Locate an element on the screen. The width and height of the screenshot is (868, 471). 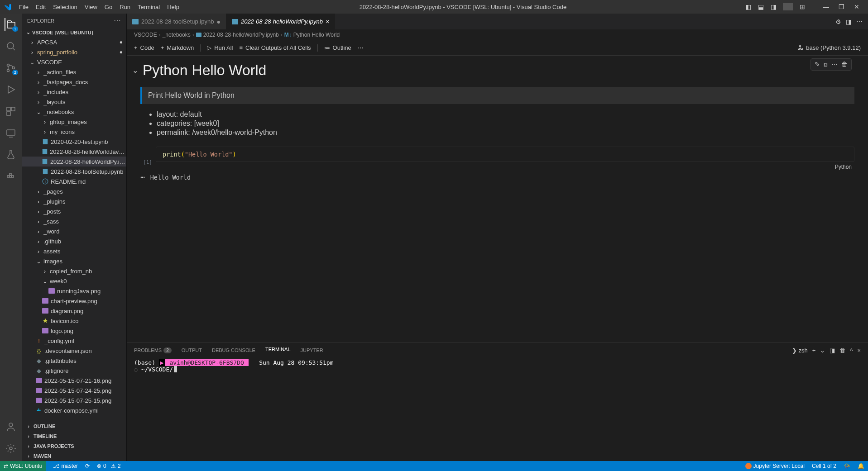
folder-spring: ›spring_portfolio● is located at coordinates (74, 52).